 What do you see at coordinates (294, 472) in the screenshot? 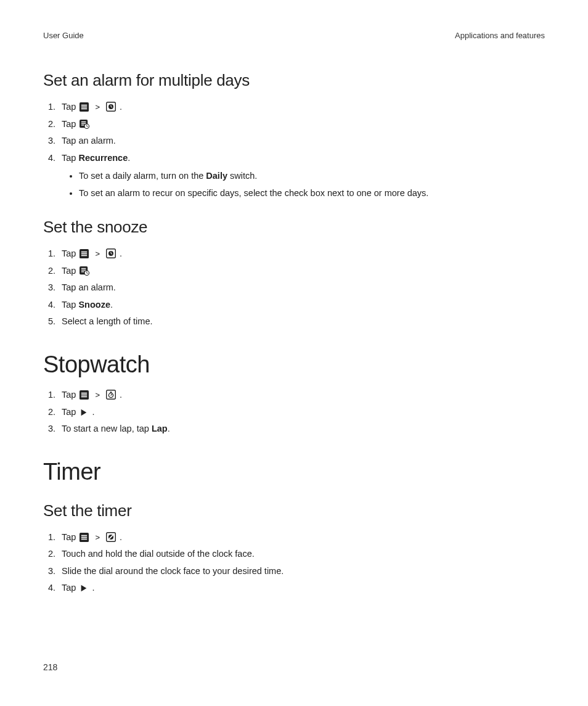
I see `heading-timer: Timer` at bounding box center [294, 472].